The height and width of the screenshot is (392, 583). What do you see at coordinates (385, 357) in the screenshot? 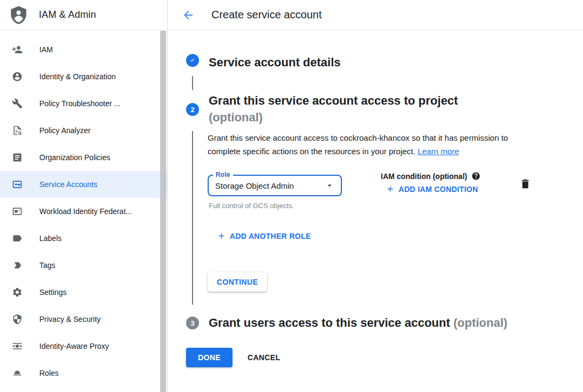
I see `form-actions: DONE CANCEL` at bounding box center [385, 357].